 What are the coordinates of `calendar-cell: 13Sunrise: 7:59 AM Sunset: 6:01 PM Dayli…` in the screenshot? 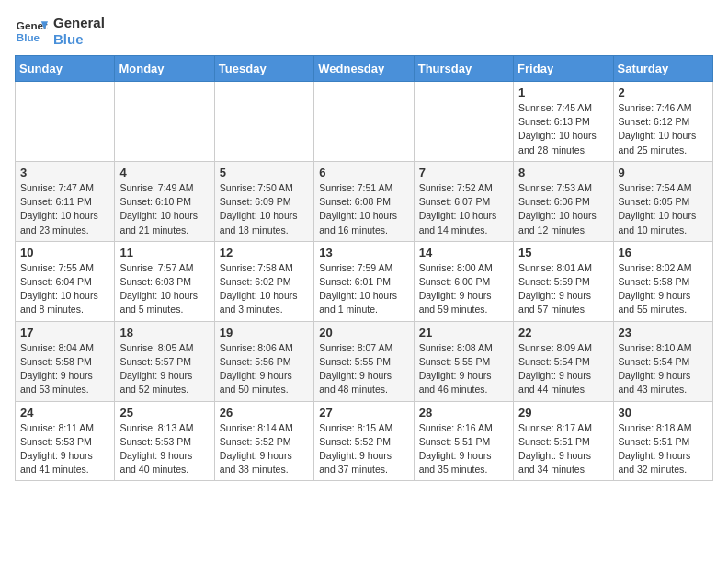 It's located at (364, 282).